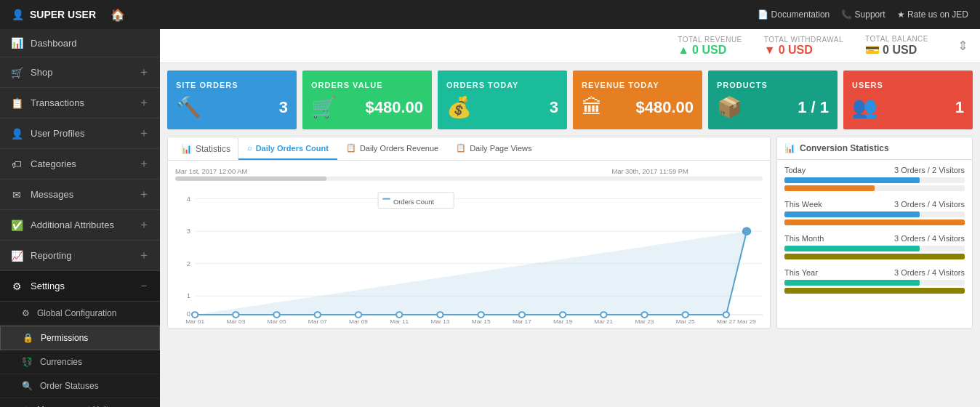 The height and width of the screenshot is (407, 980). What do you see at coordinates (963, 46) in the screenshot?
I see `sort-icon: ⇕` at bounding box center [963, 46].